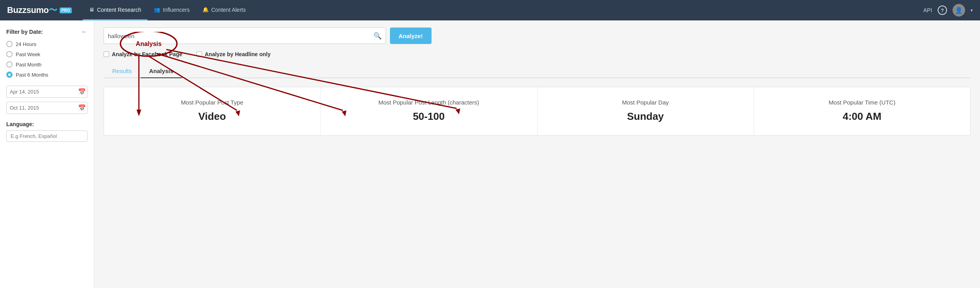  Describe the element at coordinates (234, 54) in the screenshot. I see `checkbox-headline: Analyze by Headline only` at that location.